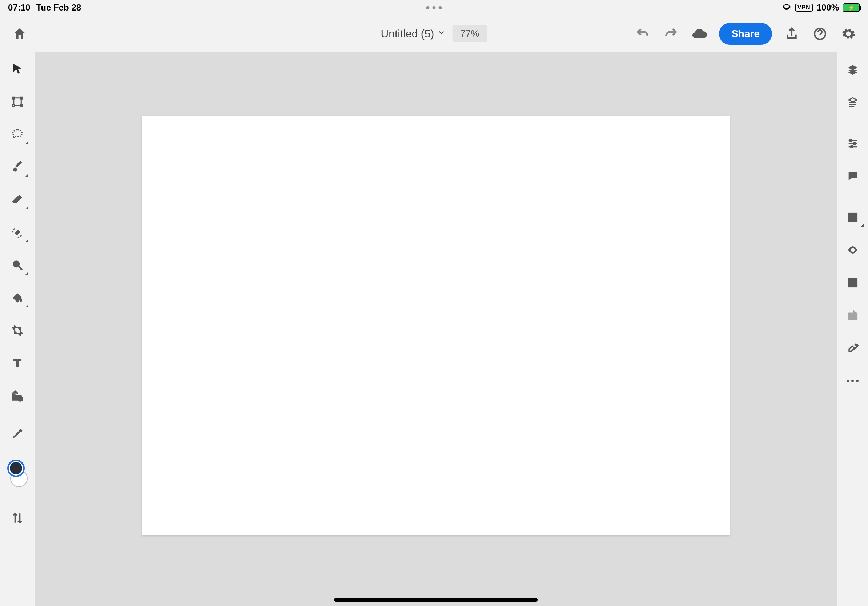  I want to click on swap-colors-tool, so click(17, 518).